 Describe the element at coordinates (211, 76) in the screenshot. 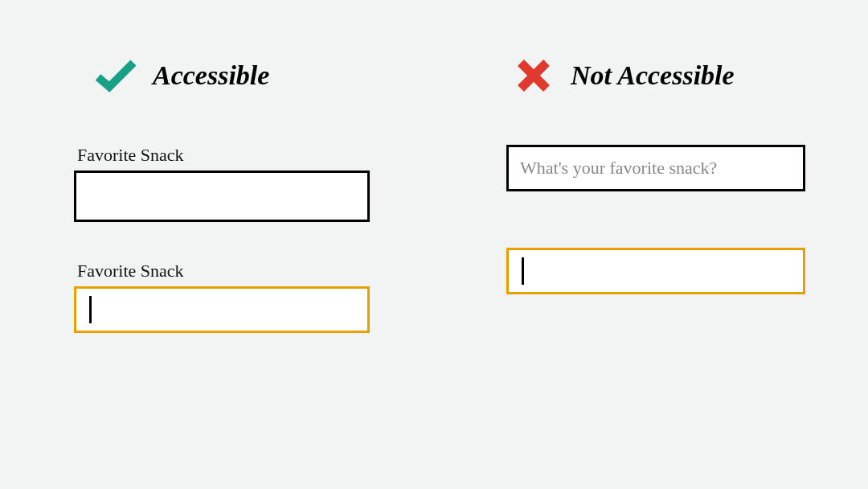

I see `accessible-heading: Accessible` at that location.